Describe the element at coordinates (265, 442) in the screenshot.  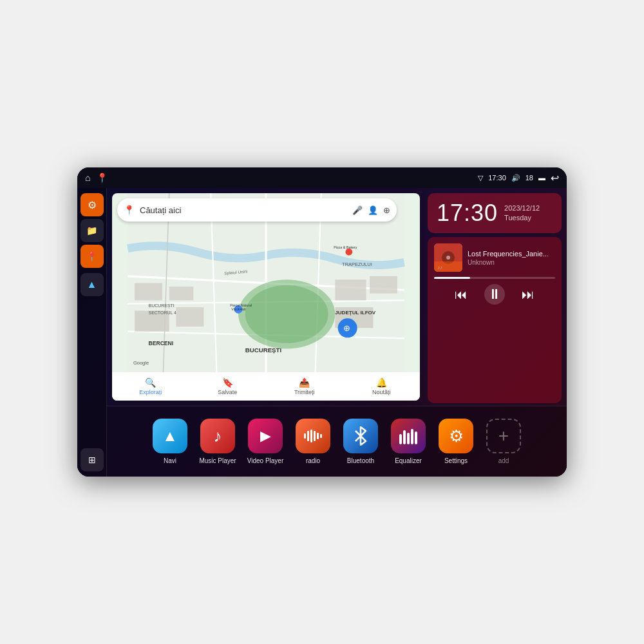
I see `app-video-player: ▶ Video Player` at that location.